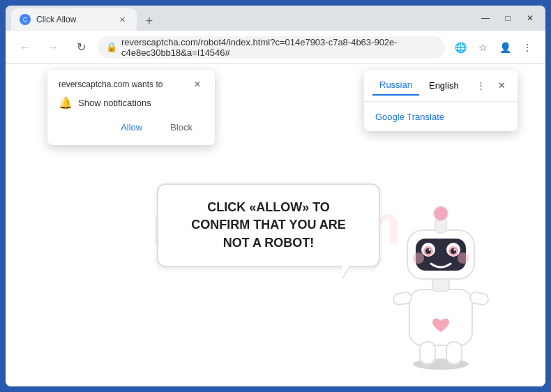  I want to click on popup-title: reverscaptcha.com wants to, so click(110, 84).